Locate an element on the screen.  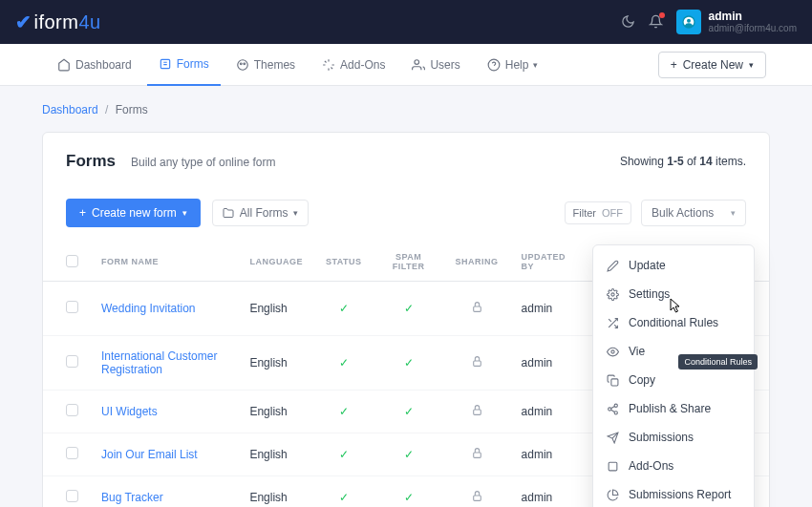
col-language: LANGUAGE is located at coordinates (276, 262).